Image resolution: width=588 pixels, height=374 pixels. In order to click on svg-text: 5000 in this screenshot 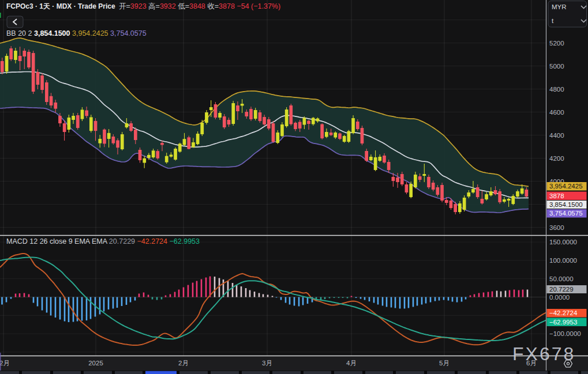, I will do `click(557, 66)`.